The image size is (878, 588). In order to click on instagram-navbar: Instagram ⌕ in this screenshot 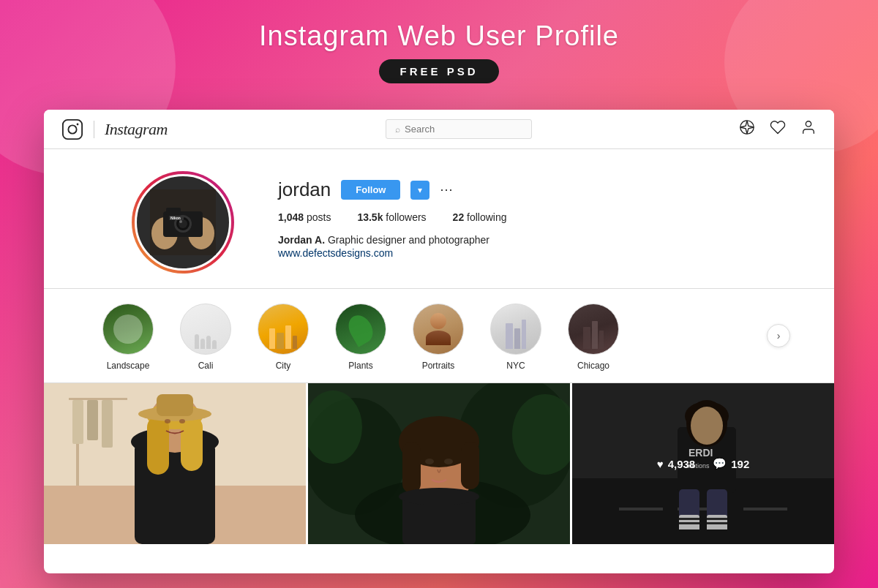, I will do `click(439, 129)`.